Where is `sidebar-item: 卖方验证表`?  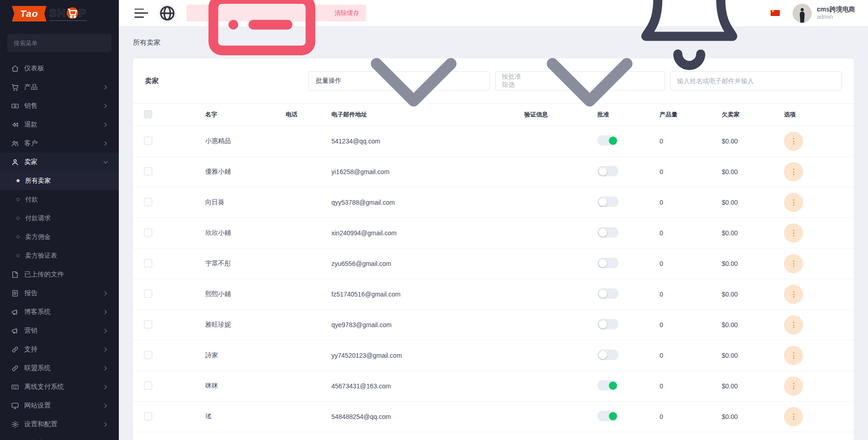 sidebar-item: 卖方验证表 is located at coordinates (59, 256).